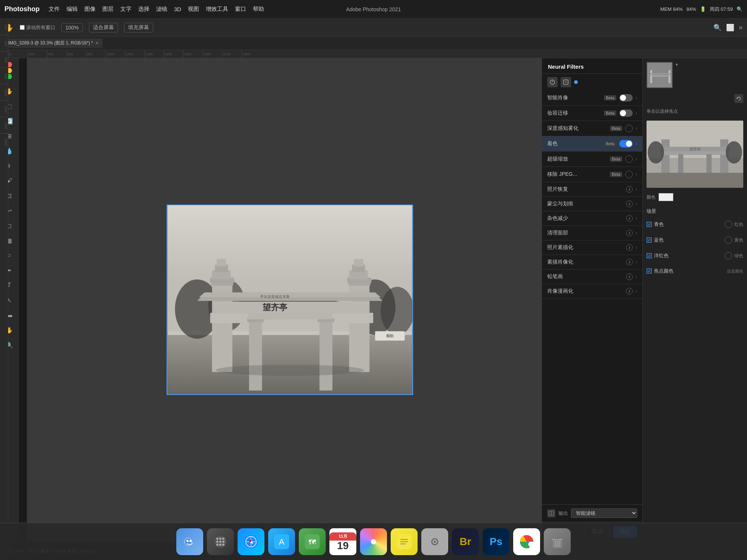  What do you see at coordinates (220, 542) in the screenshot?
I see `dock-launchpad` at bounding box center [220, 542].